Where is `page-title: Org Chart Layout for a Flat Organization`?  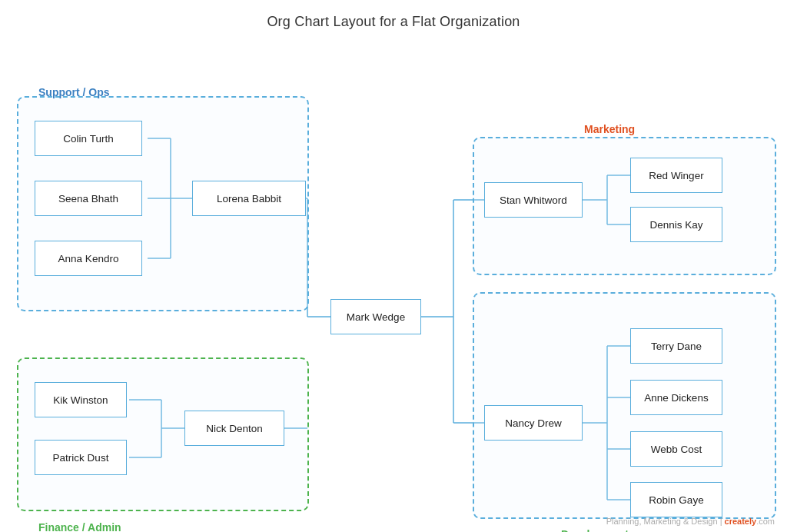
page-title: Org Chart Layout for a Flat Organization is located at coordinates (394, 15).